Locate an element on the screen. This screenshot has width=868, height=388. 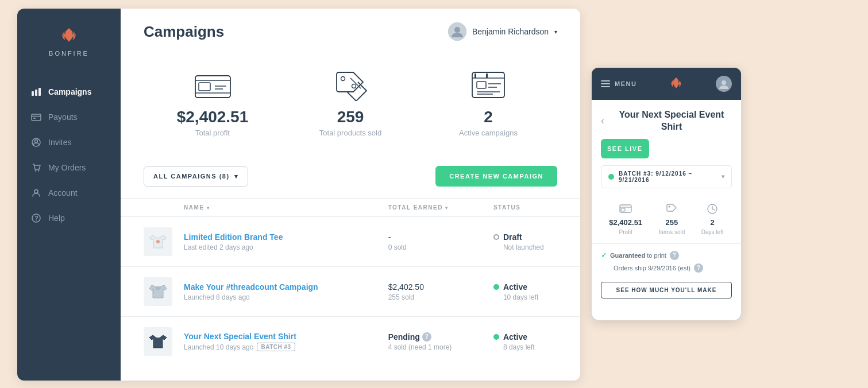
product-thumbnail is located at coordinates (158, 342).